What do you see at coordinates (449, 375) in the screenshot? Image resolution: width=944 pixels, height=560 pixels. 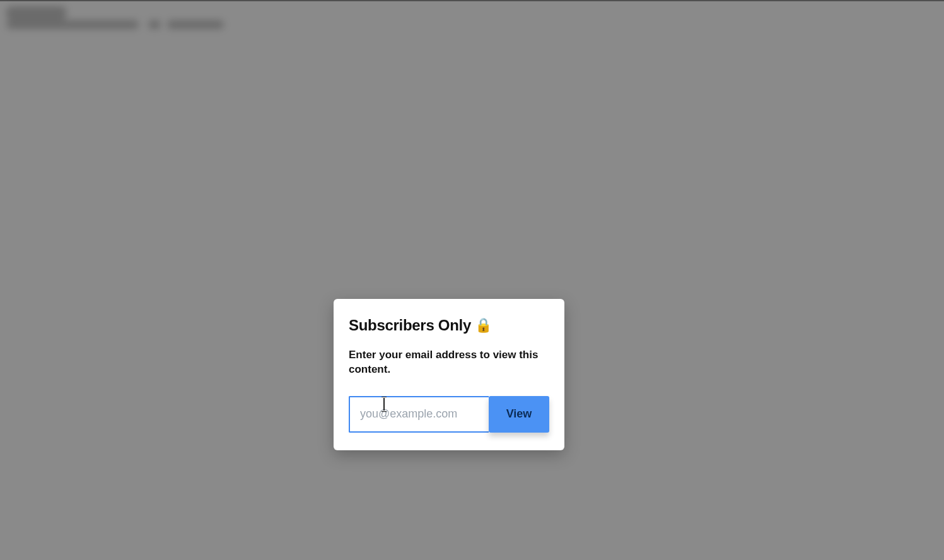 I see `subscribers-only-modal: Subscribers Only 🔒 Enter your email addr…` at bounding box center [449, 375].